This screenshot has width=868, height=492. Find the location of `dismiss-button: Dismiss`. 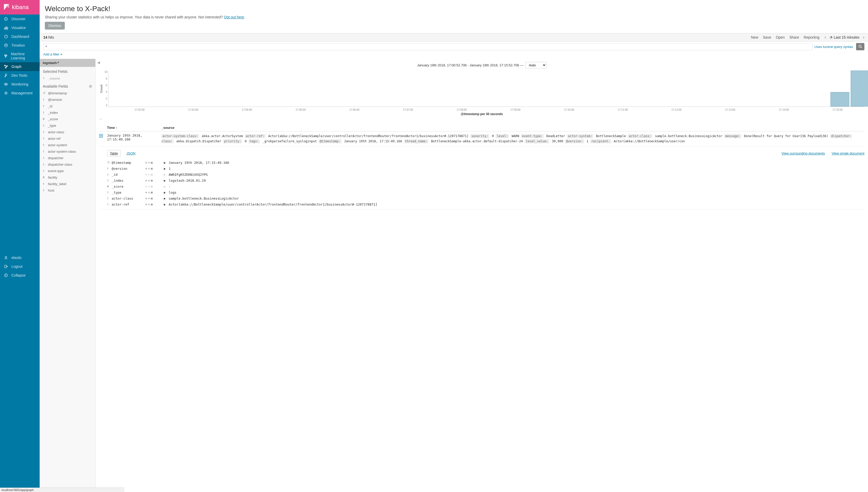

dismiss-button: Dismiss is located at coordinates (55, 26).